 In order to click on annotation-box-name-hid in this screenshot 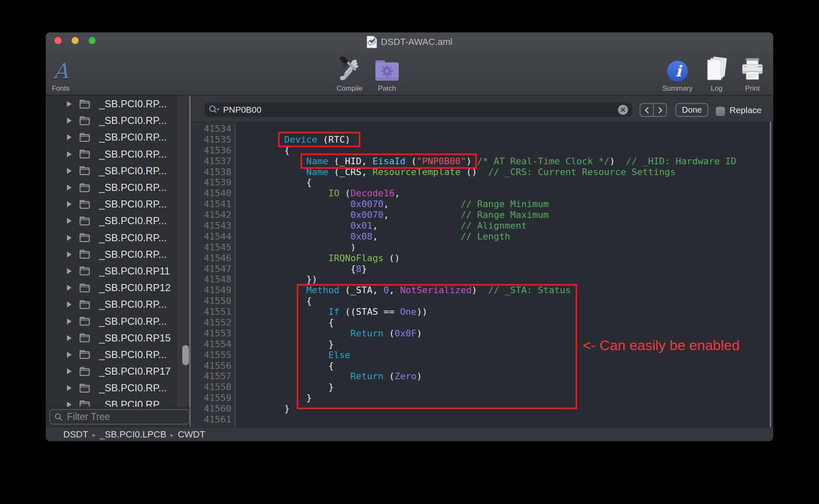, I will do `click(389, 161)`.